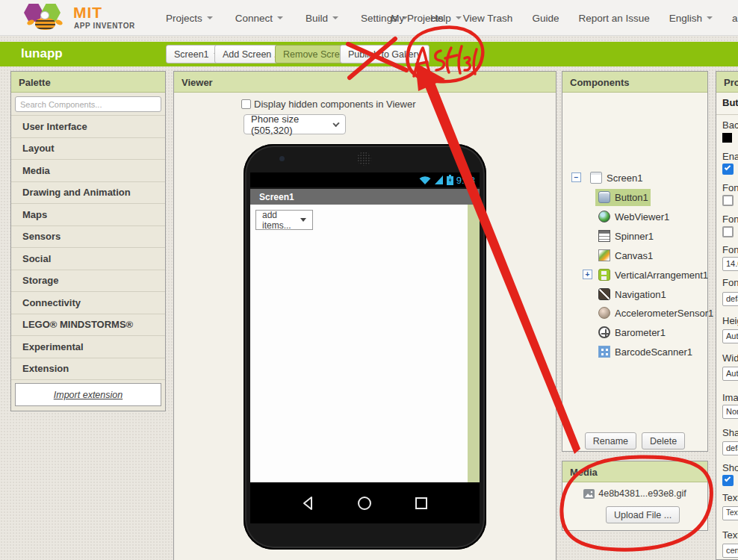  I want to click on showfeedback-checkbox, so click(728, 481).